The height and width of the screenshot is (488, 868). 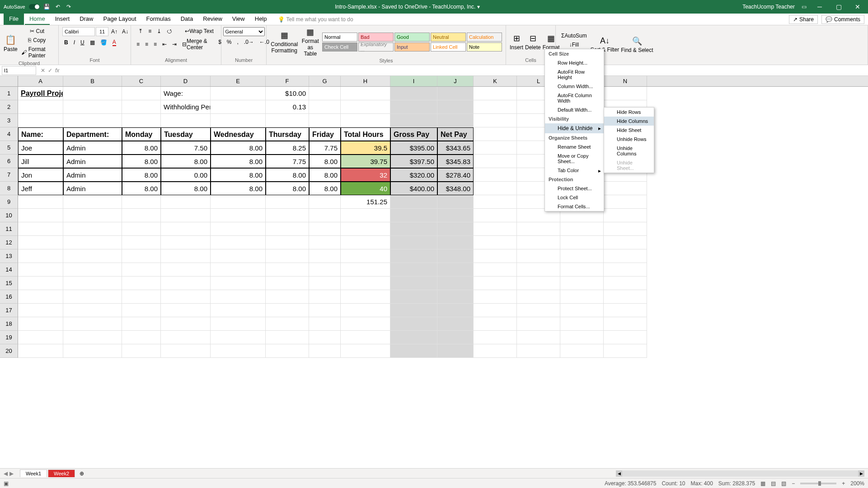 I want to click on row-header-20: 20, so click(x=9, y=351).